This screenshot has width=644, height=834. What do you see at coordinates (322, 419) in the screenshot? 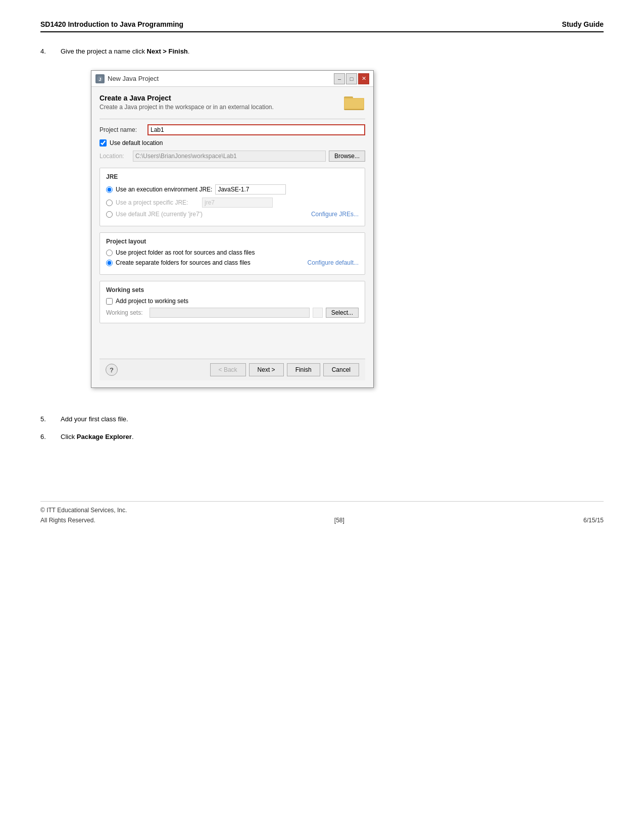
I see `step-5: 5. Add your first class file.` at bounding box center [322, 419].